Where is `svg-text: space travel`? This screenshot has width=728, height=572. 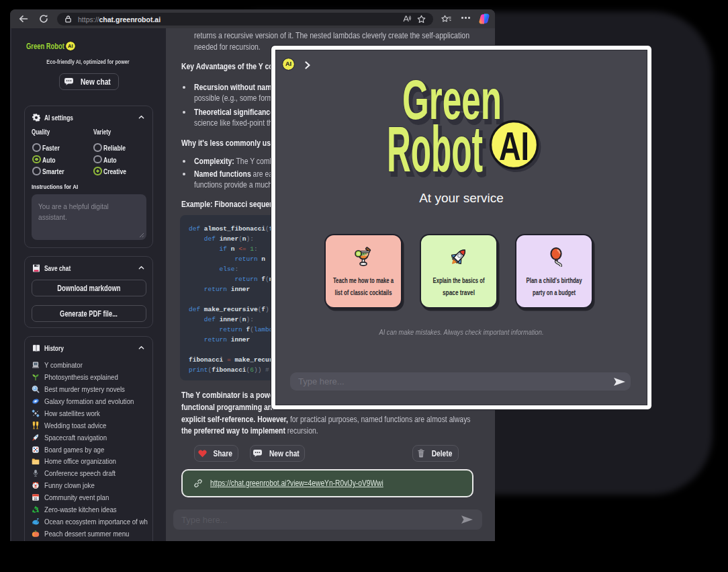 svg-text: space travel is located at coordinates (459, 292).